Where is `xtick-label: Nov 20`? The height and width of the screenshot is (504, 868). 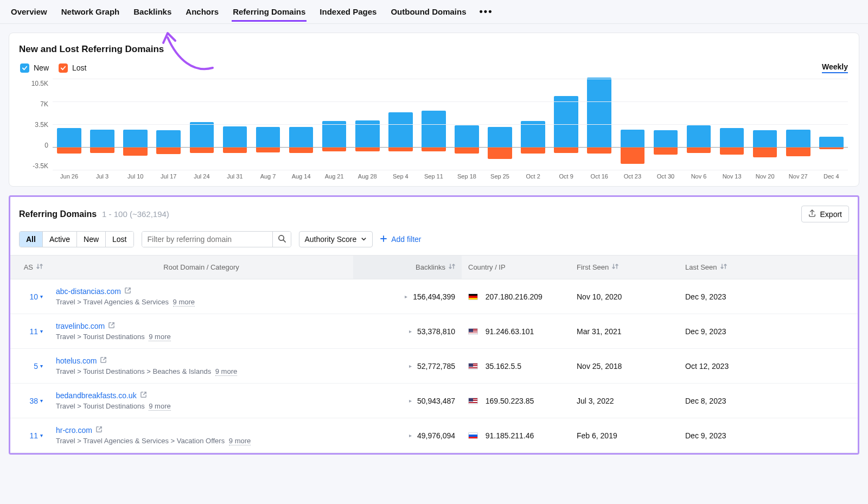 xtick-label: Nov 20 is located at coordinates (765, 176).